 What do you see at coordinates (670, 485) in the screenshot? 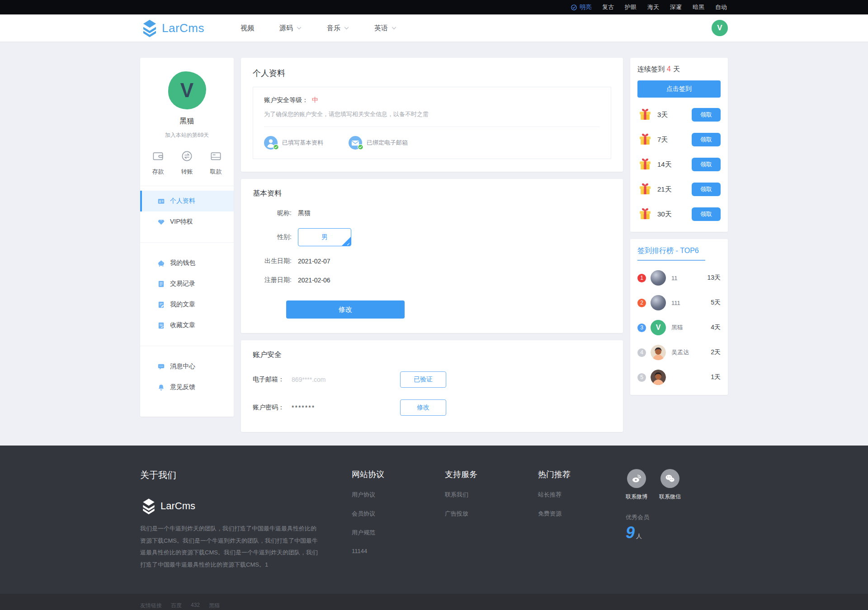
I see `wechat-contact: 联系微信` at bounding box center [670, 485].